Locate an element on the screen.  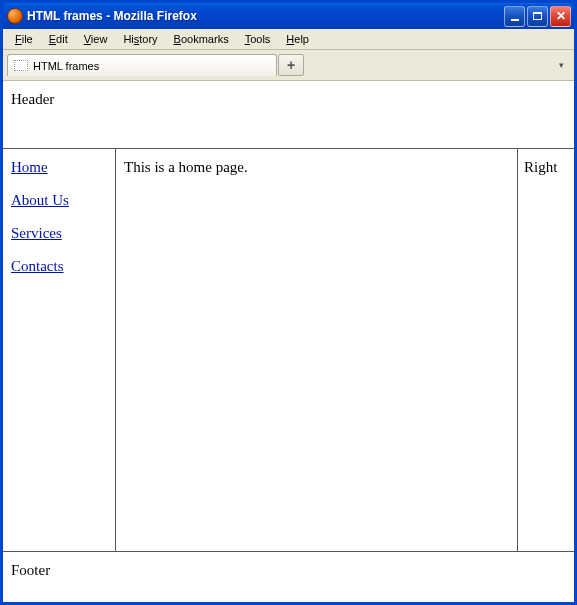
frame-nav: Home About Us Services Contacts is located at coordinates (60, 350).